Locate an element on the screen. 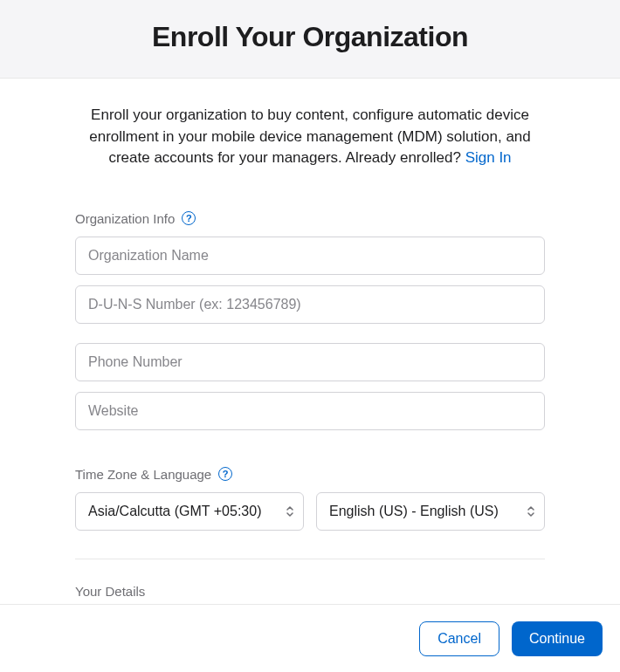  org-info-label-text: Organization Info is located at coordinates (125, 218).